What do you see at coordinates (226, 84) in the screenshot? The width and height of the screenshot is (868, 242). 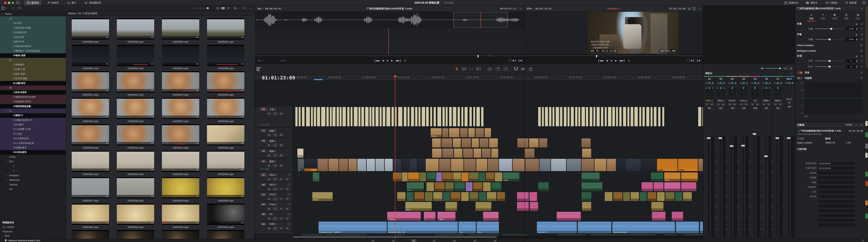 I see `media-clip: ♪▮▮▮A0050004.mp4` at bounding box center [226, 84].